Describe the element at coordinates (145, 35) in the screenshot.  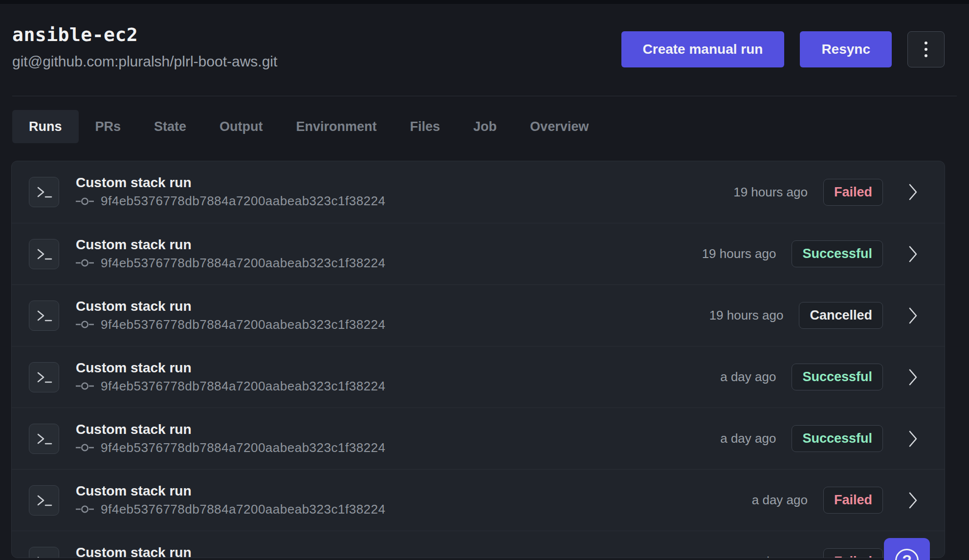
I see `page-title: ansible-ec2` at that location.